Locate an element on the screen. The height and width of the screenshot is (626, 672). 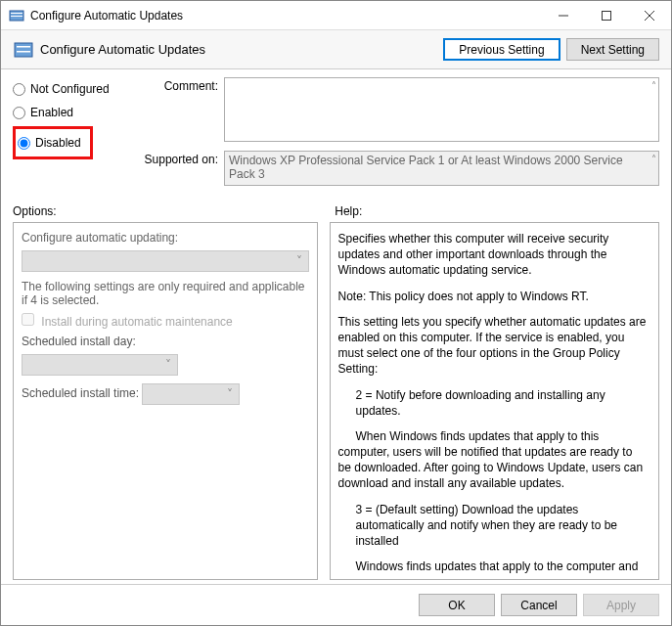
help-paragraph: When Windows finds updates that apply to… is located at coordinates (491, 460).